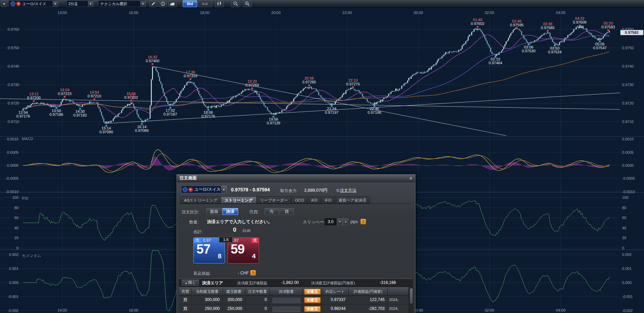 The image size is (644, 313). Describe the element at coordinates (25, 198) in the screenshot. I see `rsi-label: RSI` at that location.